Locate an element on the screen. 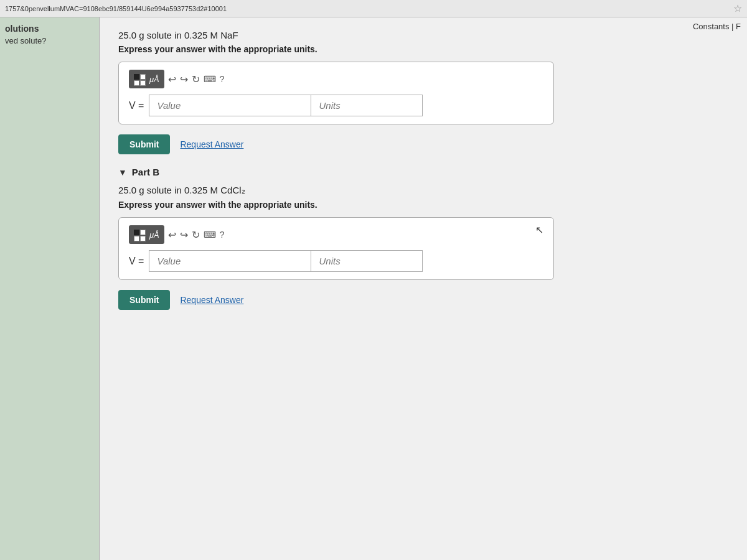 This screenshot has height=560, width=747. part-b-redo-button: ↪ is located at coordinates (184, 235).